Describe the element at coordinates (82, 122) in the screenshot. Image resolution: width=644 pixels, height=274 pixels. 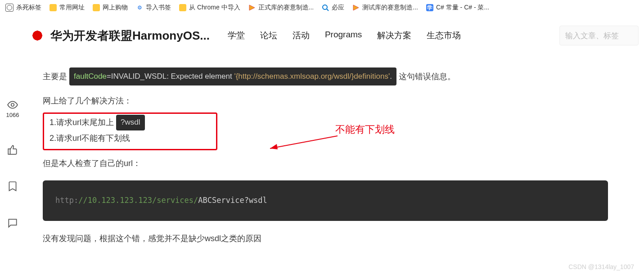
I see `text: 1.请求url末尾加上` at that location.